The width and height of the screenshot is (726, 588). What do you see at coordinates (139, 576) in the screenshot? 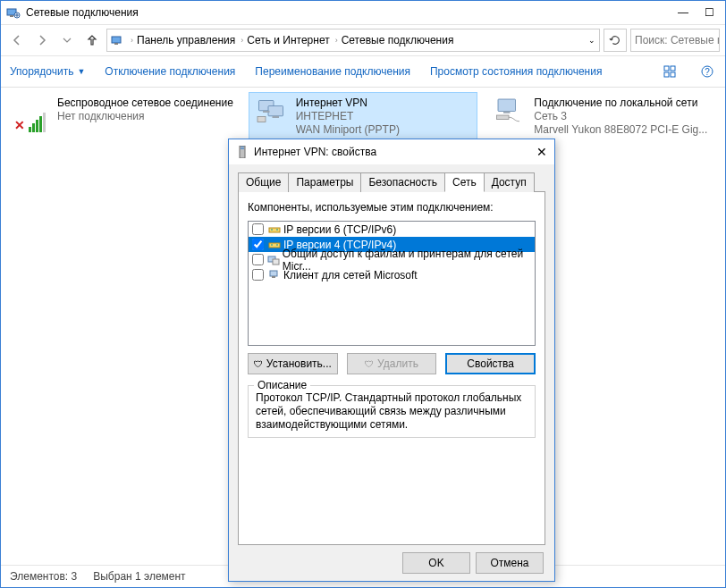
I see `selection-count: Выбран 1 элемент` at bounding box center [139, 576].